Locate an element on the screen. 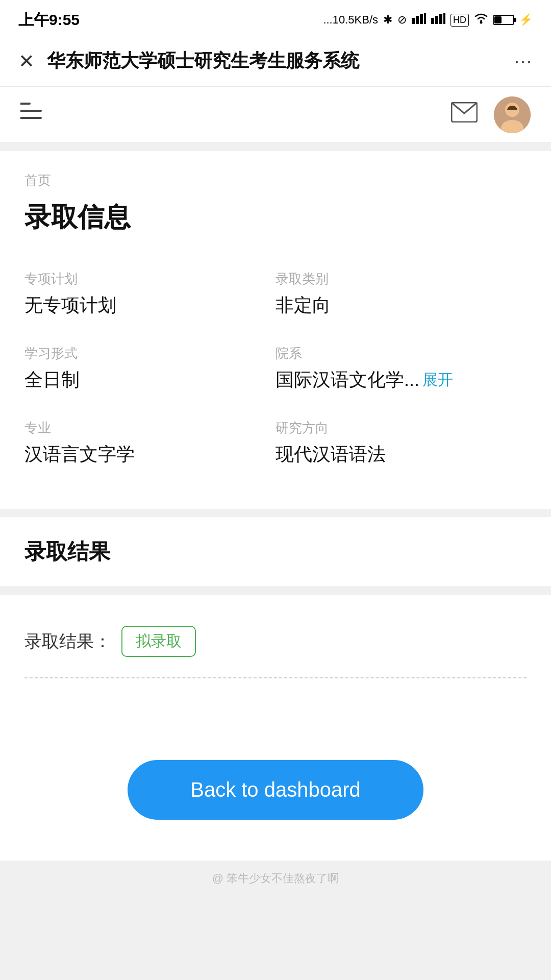 The height and width of the screenshot is (980, 551). expand-link: 展开 is located at coordinates (438, 380).